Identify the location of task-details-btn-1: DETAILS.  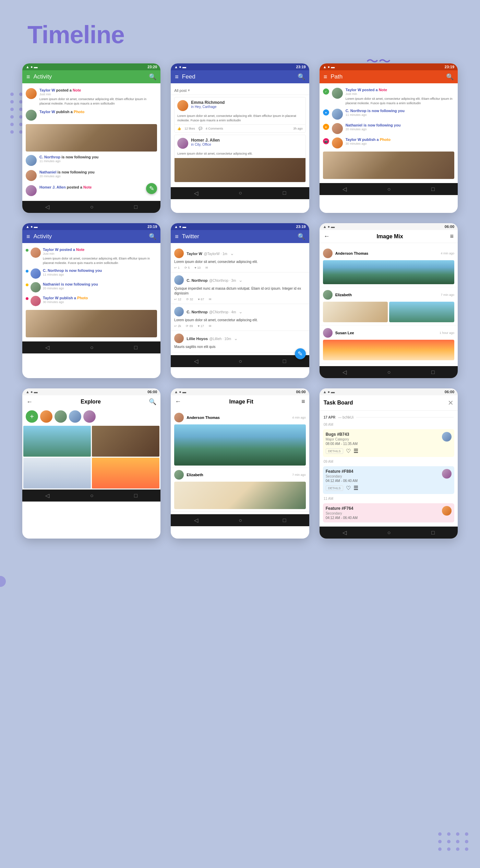
(335, 451).